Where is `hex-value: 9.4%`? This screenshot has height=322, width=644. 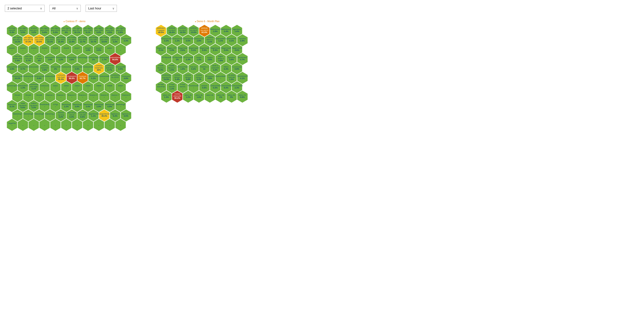
hex-value: 9.4% is located at coordinates (44, 32).